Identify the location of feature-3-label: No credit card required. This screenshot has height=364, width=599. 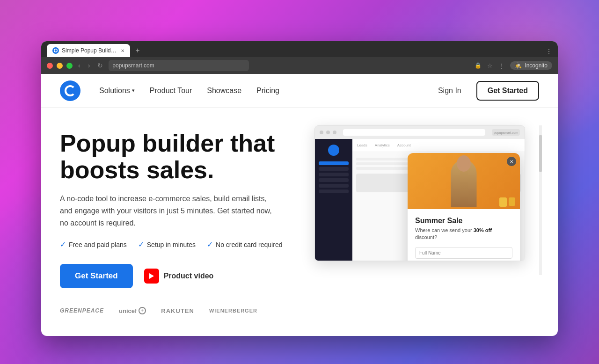
(249, 245).